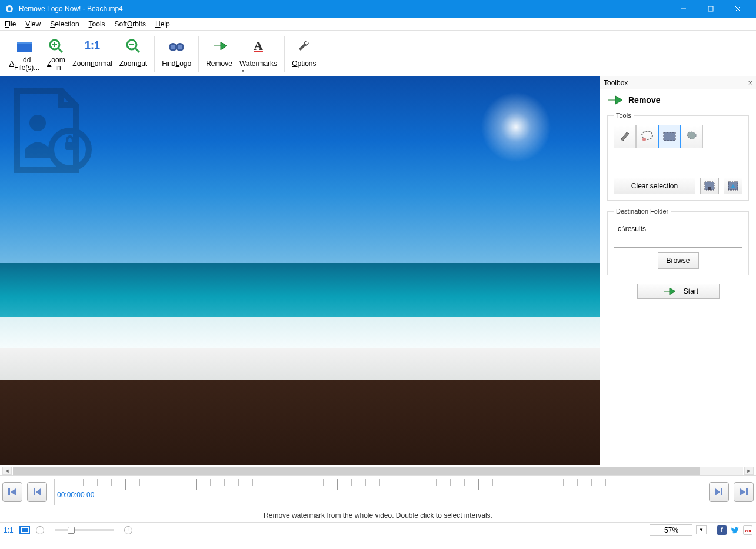  What do you see at coordinates (25, 64) in the screenshot?
I see `add-files-label: AddFile(s)...` at bounding box center [25, 64].